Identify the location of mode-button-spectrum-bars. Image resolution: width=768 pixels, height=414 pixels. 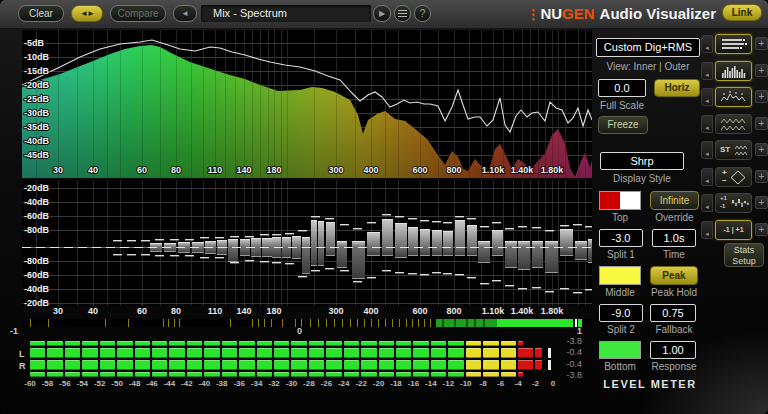
(734, 71).